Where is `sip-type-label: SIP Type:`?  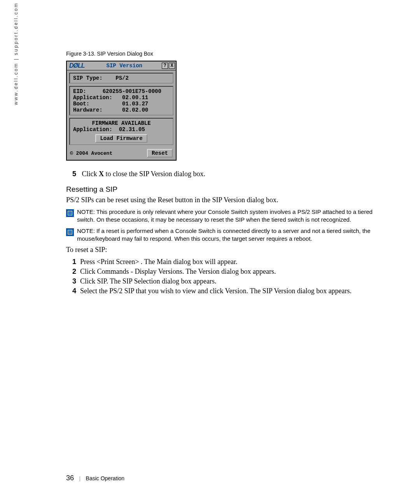 sip-type-label: SIP Type: is located at coordinates (88, 78).